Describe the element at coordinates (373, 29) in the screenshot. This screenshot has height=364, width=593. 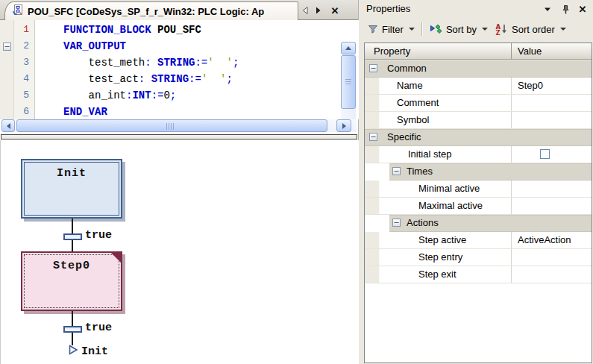
I see `filter-icon` at that location.